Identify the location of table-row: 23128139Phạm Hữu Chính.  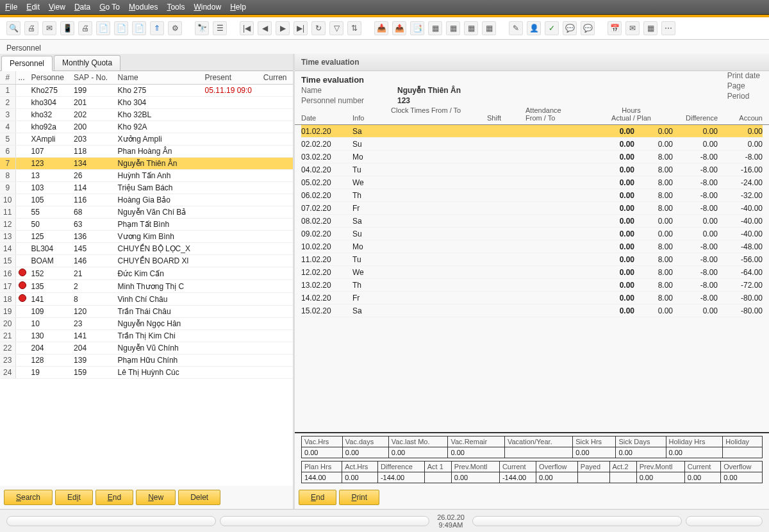
(146, 360).